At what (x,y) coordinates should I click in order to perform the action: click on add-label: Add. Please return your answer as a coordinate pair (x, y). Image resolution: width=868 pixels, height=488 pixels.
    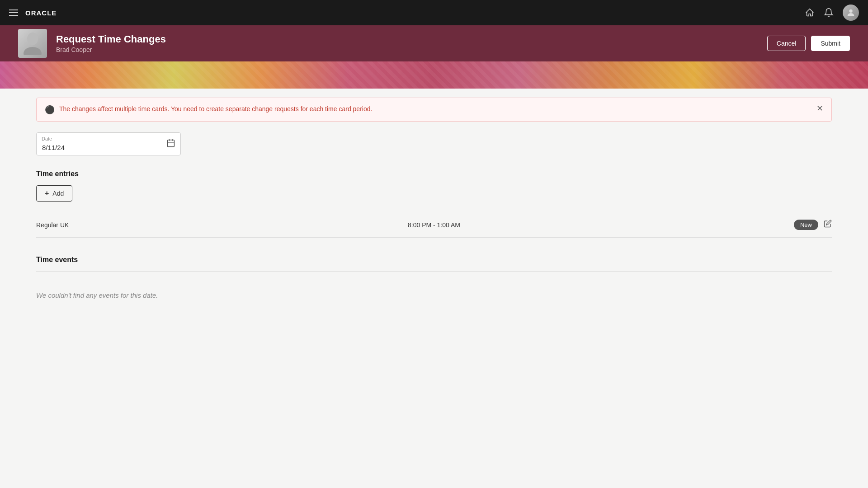
    Looking at the image, I should click on (58, 193).